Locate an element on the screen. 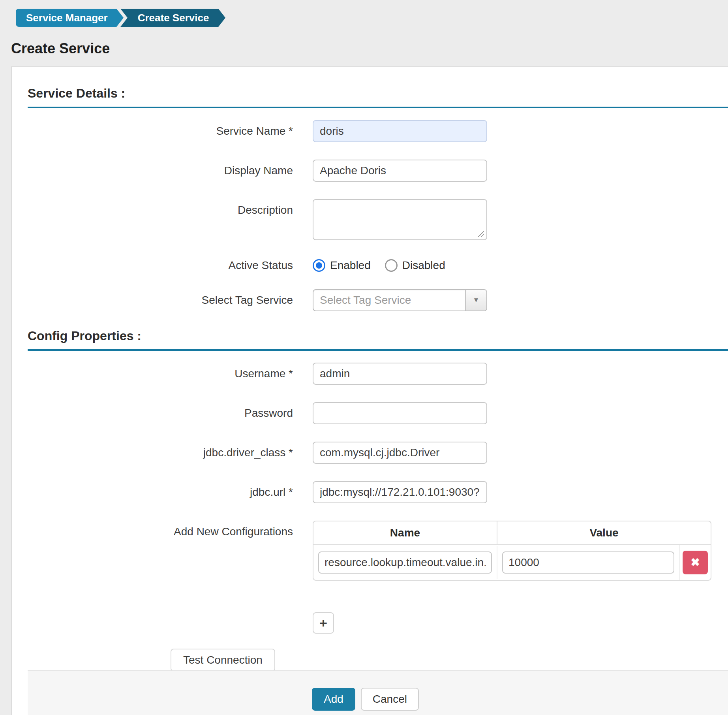  jdbc-driver-class-input is located at coordinates (400, 453).